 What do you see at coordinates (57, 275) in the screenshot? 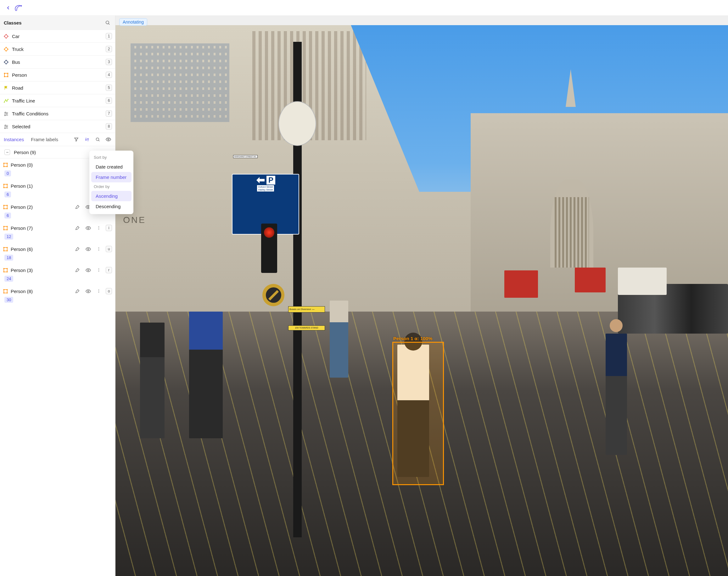
I see `instance-row: Person (3)r24` at bounding box center [57, 275].